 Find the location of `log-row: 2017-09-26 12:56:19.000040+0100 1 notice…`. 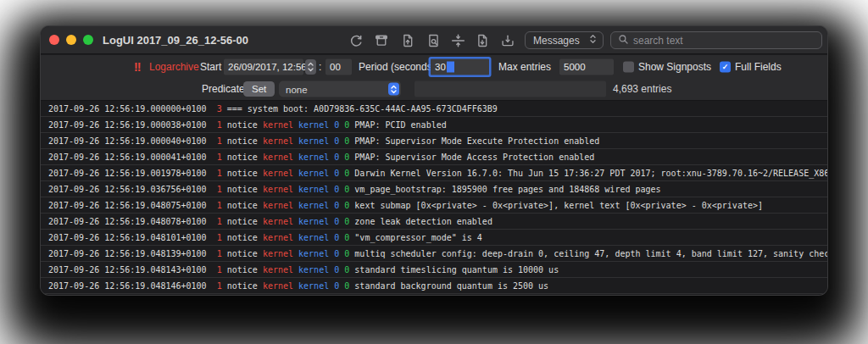

log-row: 2017-09-26 12:56:19.000040+0100 1 notice… is located at coordinates (434, 141).